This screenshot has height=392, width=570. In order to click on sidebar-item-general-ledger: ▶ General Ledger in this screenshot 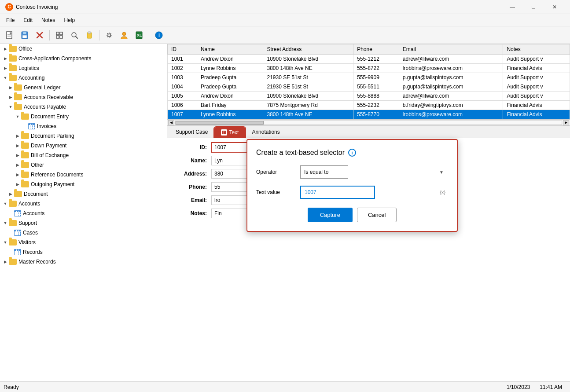, I will do `click(84, 88)`.